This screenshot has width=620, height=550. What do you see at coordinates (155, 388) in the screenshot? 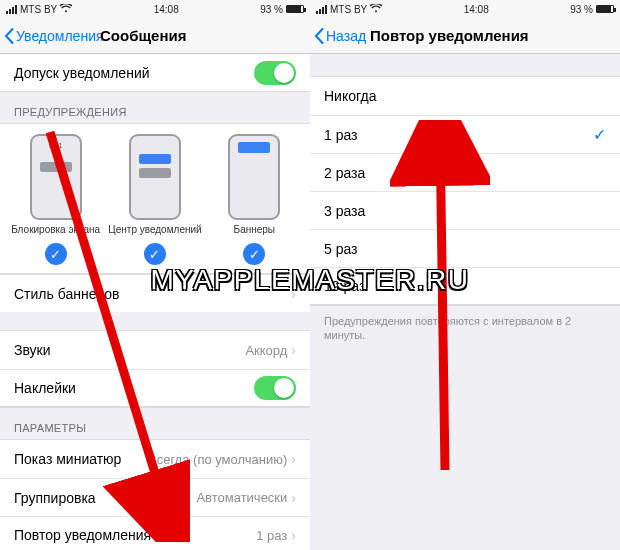
I see `stickers-row: Наклейки` at bounding box center [155, 388].